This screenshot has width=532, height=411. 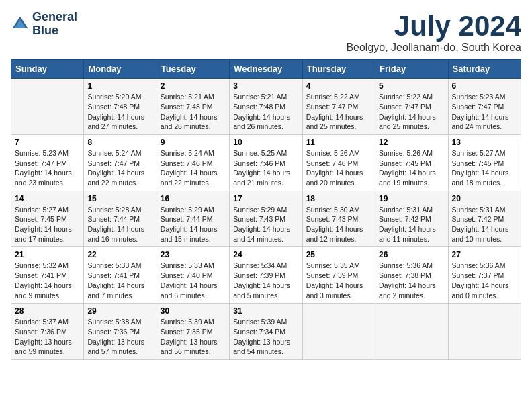 I want to click on calendar-cell: 3Sunrise: 5:21 AMSunset: 7:48 PMDaylight…, so click(x=266, y=107).